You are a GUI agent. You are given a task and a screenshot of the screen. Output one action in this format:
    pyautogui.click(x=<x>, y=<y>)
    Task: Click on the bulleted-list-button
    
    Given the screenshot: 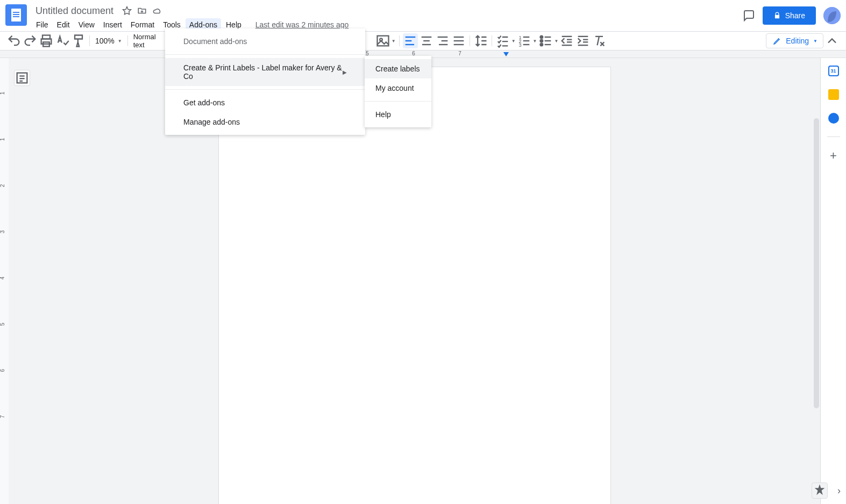 What is the action you would take?
    pyautogui.click(x=546, y=41)
    